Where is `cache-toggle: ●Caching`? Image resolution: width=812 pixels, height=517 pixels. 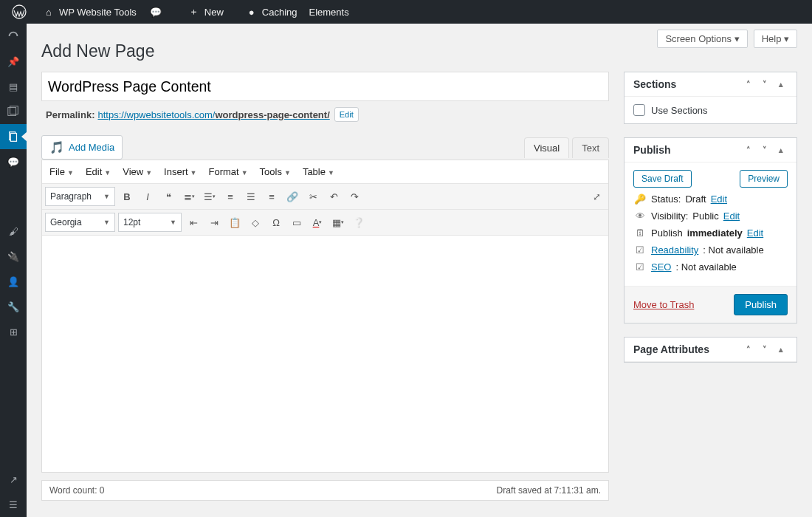
cache-toggle: ●Caching is located at coordinates (271, 12).